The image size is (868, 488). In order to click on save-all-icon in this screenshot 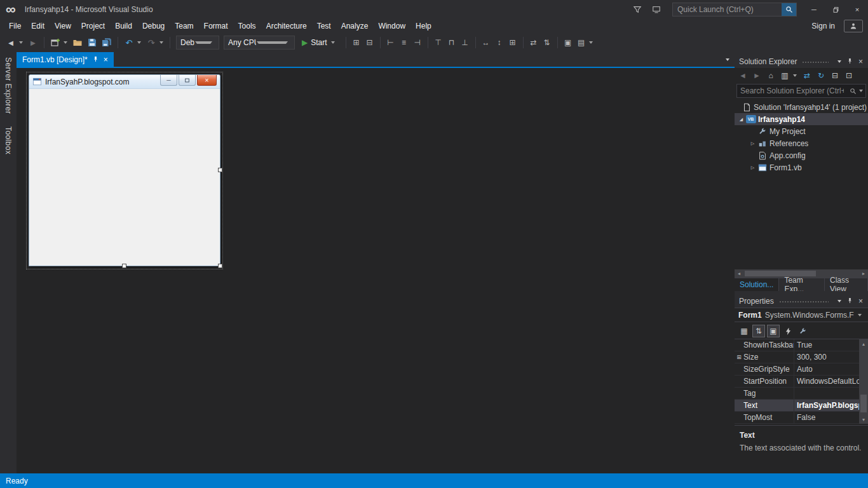, I will do `click(107, 43)`.